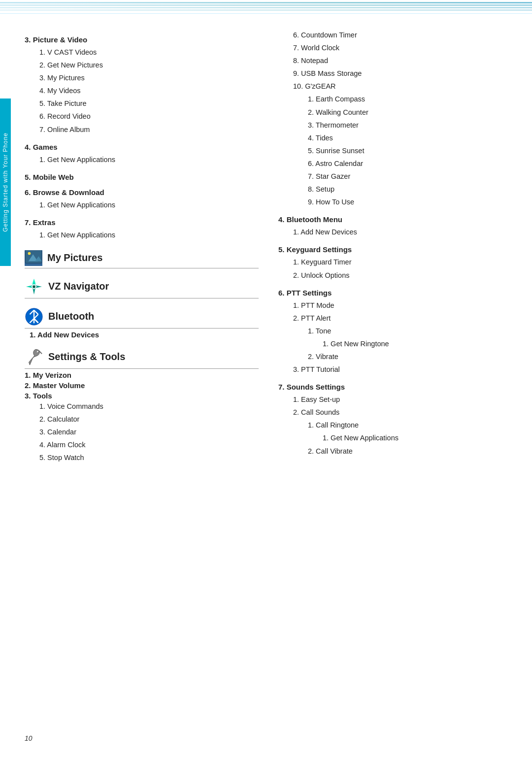 This screenshot has width=532, height=757. I want to click on my-pictures-title: My Pictures, so click(75, 258).